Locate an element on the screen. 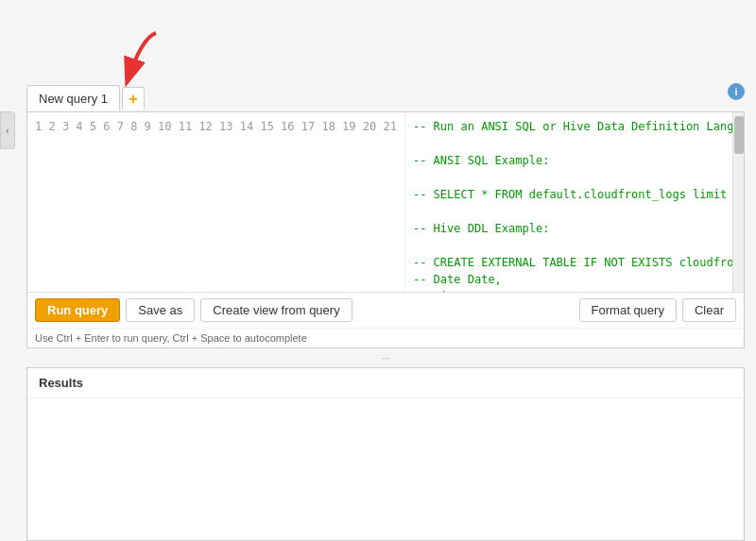 Image resolution: width=756 pixels, height=541 pixels. run-query-button: Run query is located at coordinates (77, 310).